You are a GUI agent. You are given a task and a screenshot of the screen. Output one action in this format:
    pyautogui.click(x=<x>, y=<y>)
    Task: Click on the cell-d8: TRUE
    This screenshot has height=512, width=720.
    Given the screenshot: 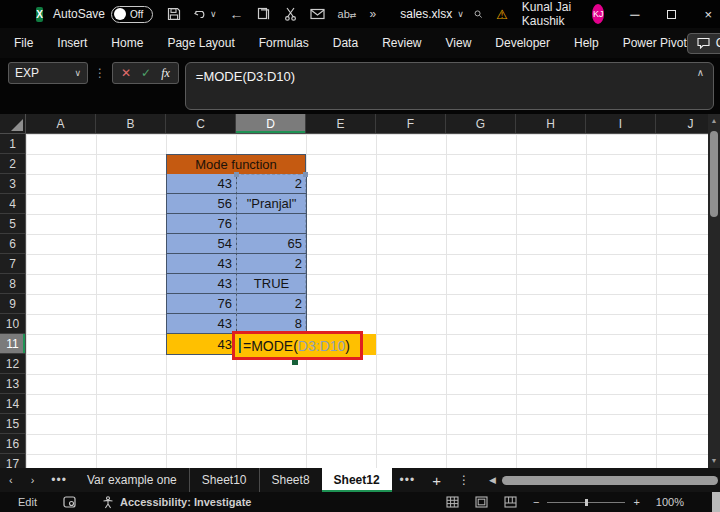 What is the action you would take?
    pyautogui.click(x=272, y=284)
    